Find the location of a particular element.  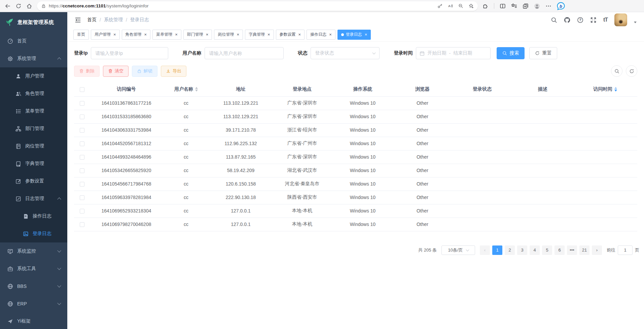

page-size-select: 10条/页 is located at coordinates (458, 250).